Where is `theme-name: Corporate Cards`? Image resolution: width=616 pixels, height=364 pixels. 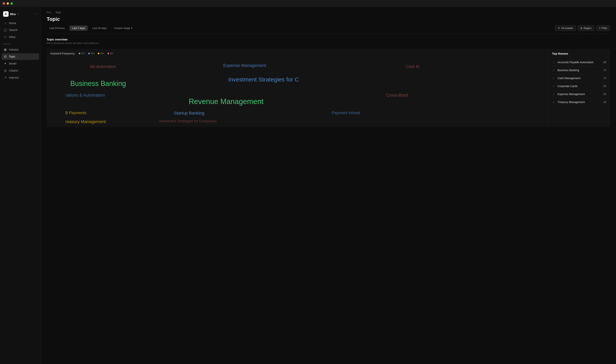 theme-name: Corporate Cards is located at coordinates (579, 86).